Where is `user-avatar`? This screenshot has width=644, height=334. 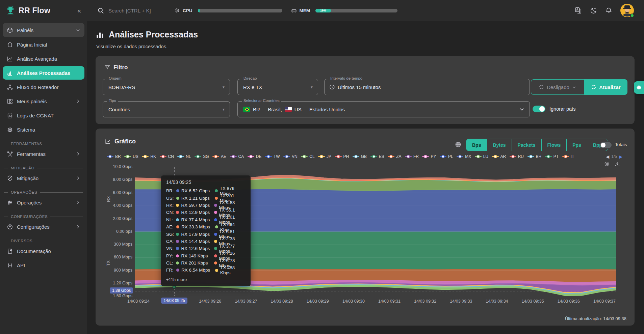 user-avatar is located at coordinates (627, 10).